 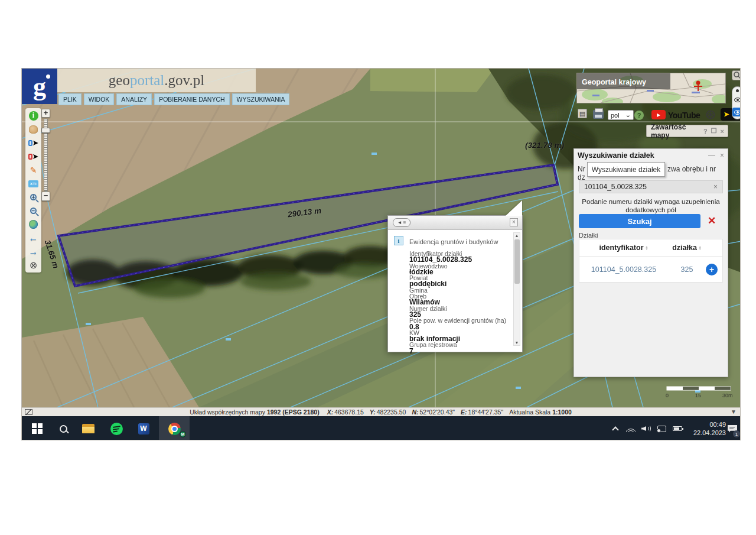 I want to click on status-n-label: N:, so click(x=415, y=412).